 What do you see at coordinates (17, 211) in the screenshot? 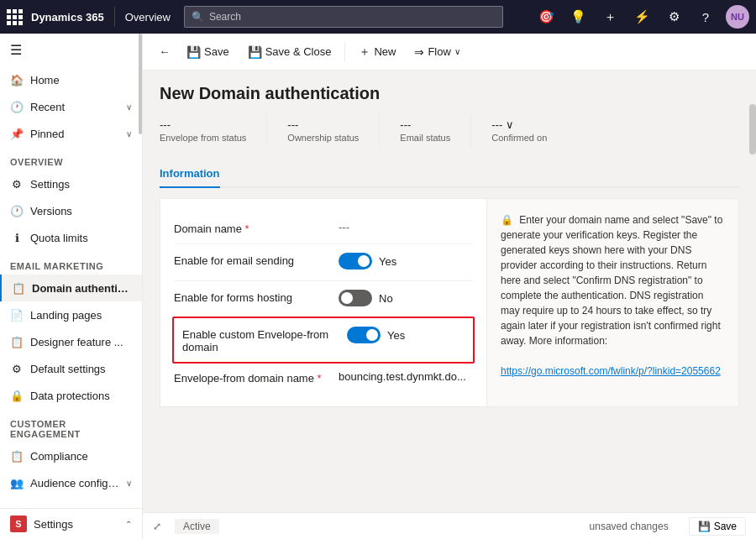
I see `versions-icon: 🕐` at bounding box center [17, 211].